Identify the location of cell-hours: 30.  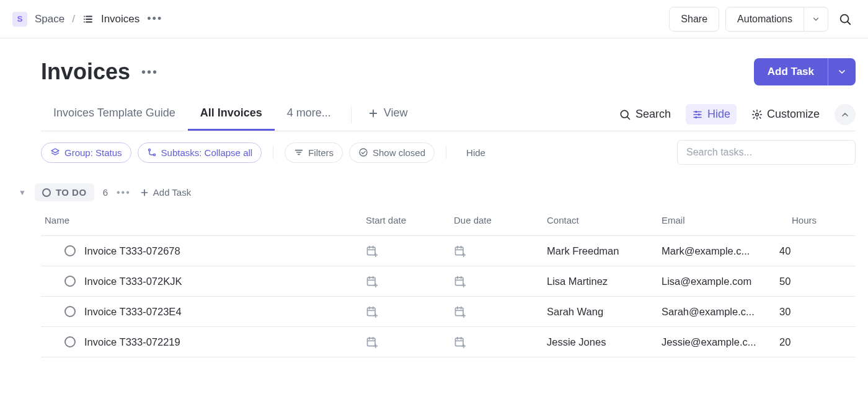
(810, 312).